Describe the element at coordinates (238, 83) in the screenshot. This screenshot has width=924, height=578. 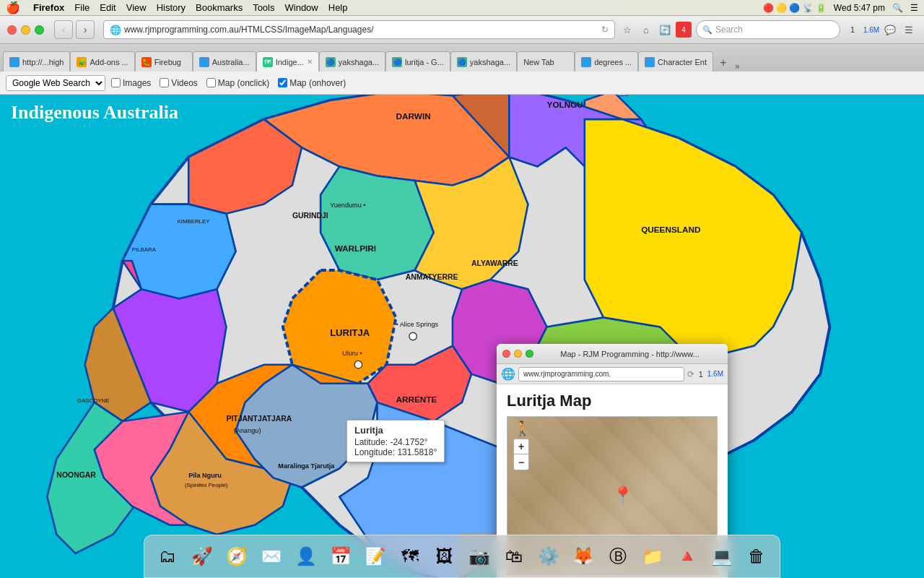
I see `checkbox-map-onclick: Map (onclick)` at that location.